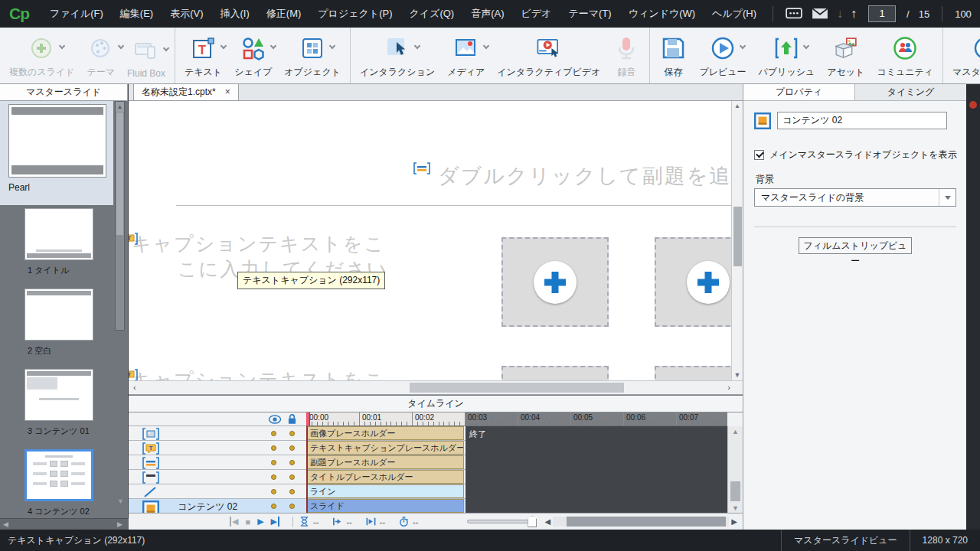 This screenshot has width=980, height=551. What do you see at coordinates (385, 506) in the screenshot?
I see `timeline-object-bar: スライド` at bounding box center [385, 506].